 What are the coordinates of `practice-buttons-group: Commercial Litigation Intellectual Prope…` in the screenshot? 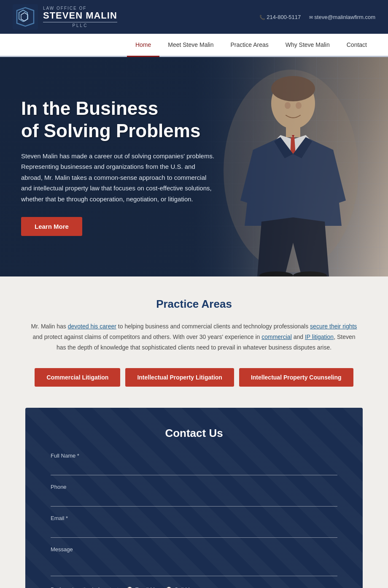 It's located at (194, 377).